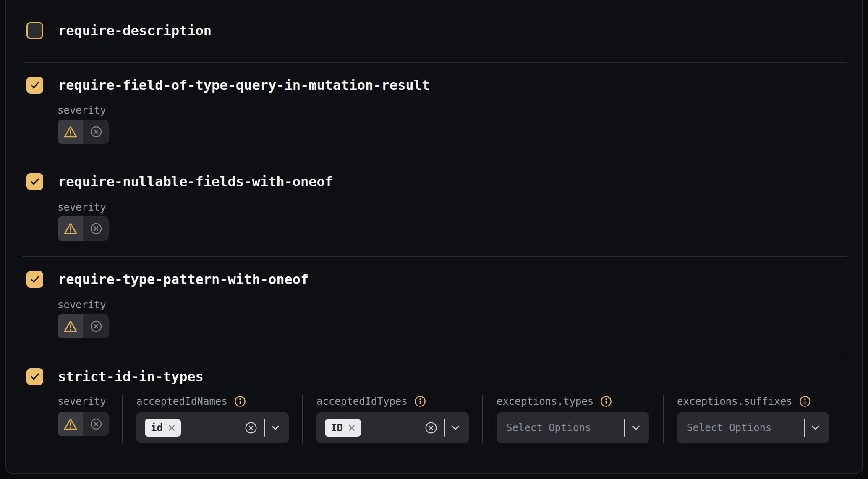  I want to click on option-label: exceptions.types, so click(545, 401).